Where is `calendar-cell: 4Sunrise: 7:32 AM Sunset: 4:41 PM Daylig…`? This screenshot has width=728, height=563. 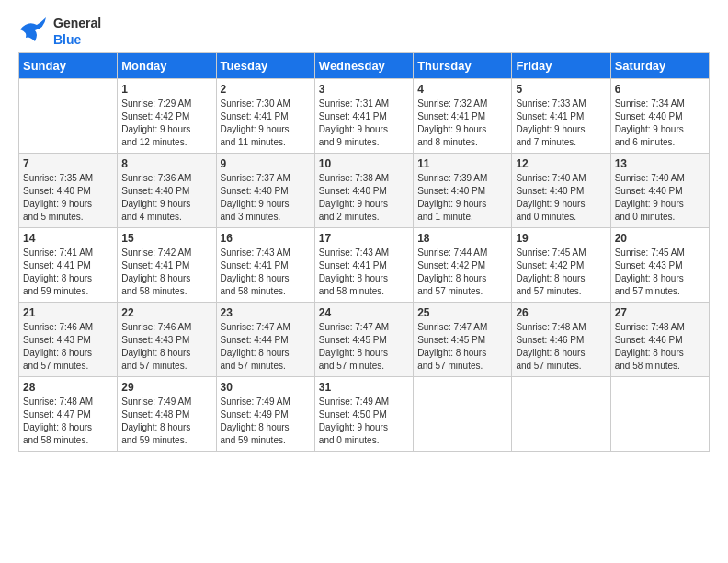
calendar-cell: 4Sunrise: 7:32 AM Sunset: 4:41 PM Daylig… is located at coordinates (463, 116).